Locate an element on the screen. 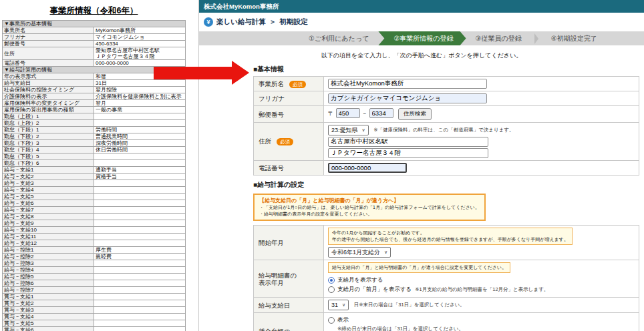  table-row: 社会保険料の控除タイミング翌月控除 is located at coordinates (94, 90).